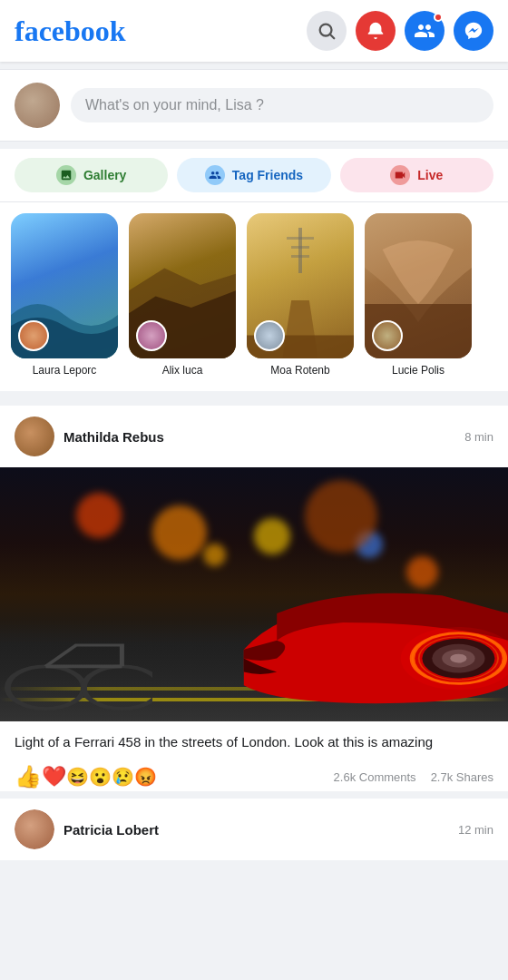  I want to click on comments-count: 2.6k Comments, so click(376, 777).